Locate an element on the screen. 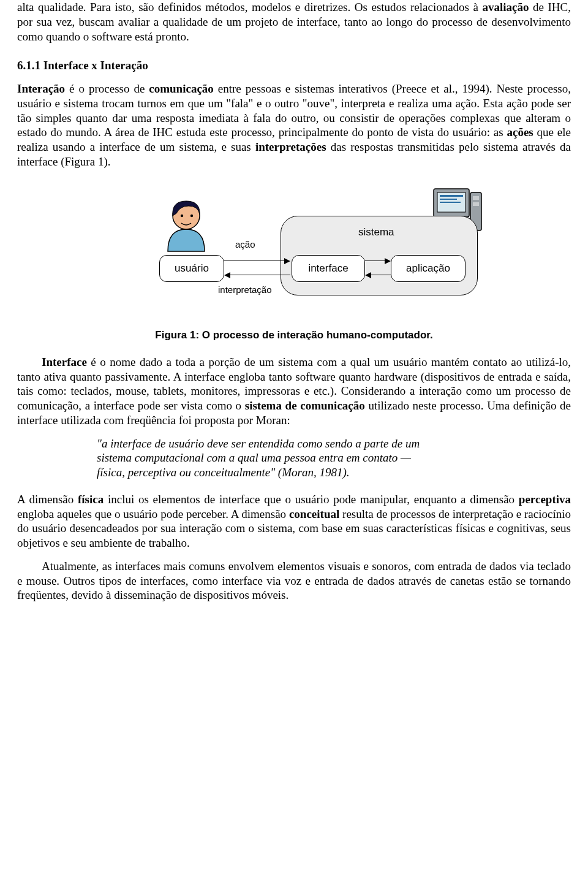 Image resolution: width=588 pixels, height=879 pixels. term-interface: Interface is located at coordinates (64, 362).